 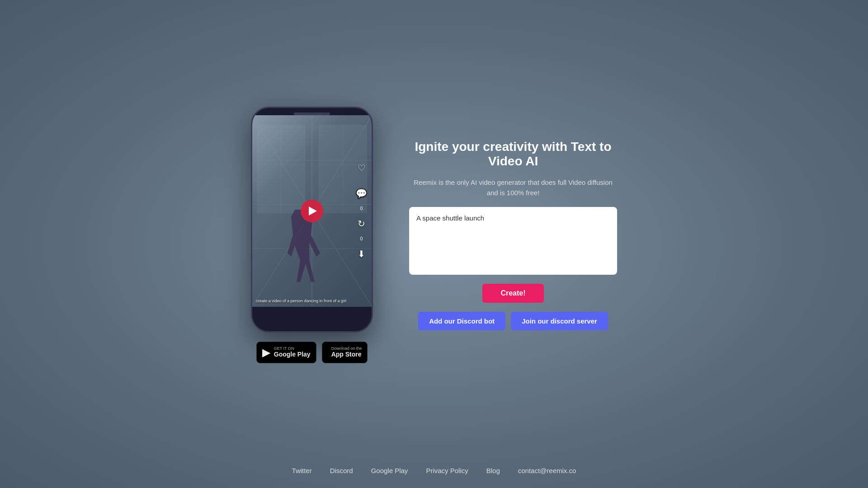 I want to click on phone-mockup: ♡ 💬 0 ↻ 0 ⬇ create a video of a person d…, so click(x=312, y=220).